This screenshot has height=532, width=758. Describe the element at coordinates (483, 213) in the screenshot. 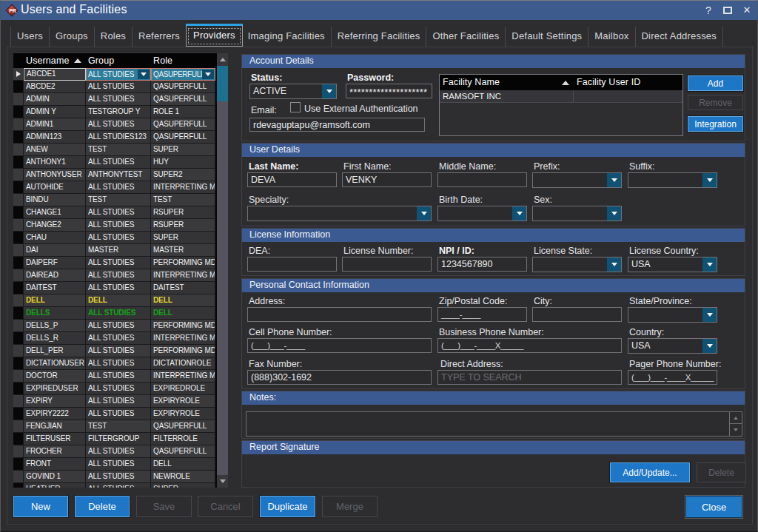

I see `birth-date-combobox` at that location.